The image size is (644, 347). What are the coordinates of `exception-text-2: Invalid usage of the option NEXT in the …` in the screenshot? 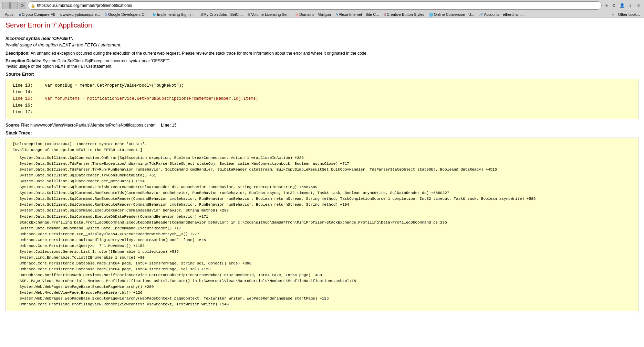 It's located at (322, 66).